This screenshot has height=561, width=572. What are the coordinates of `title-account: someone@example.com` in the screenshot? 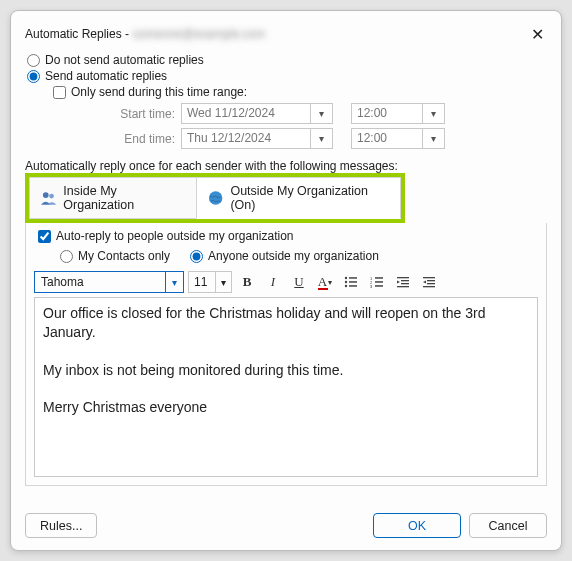 It's located at (198, 34).